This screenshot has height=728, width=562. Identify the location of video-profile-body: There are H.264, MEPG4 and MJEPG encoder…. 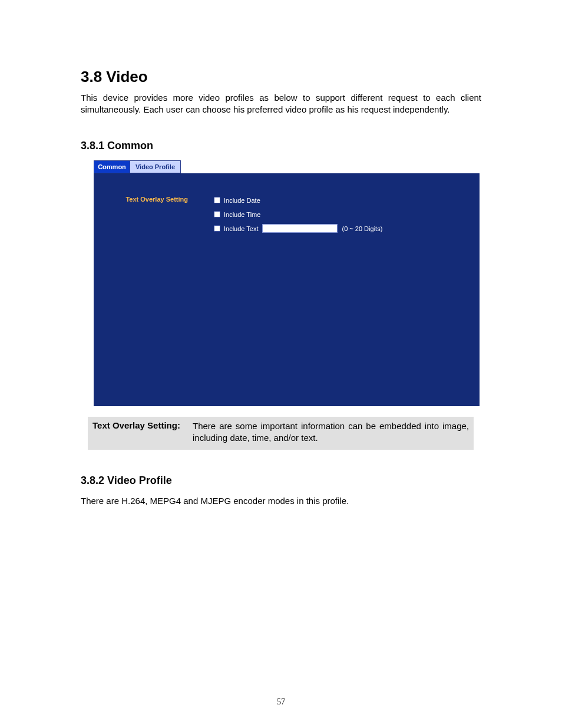
(281, 501).